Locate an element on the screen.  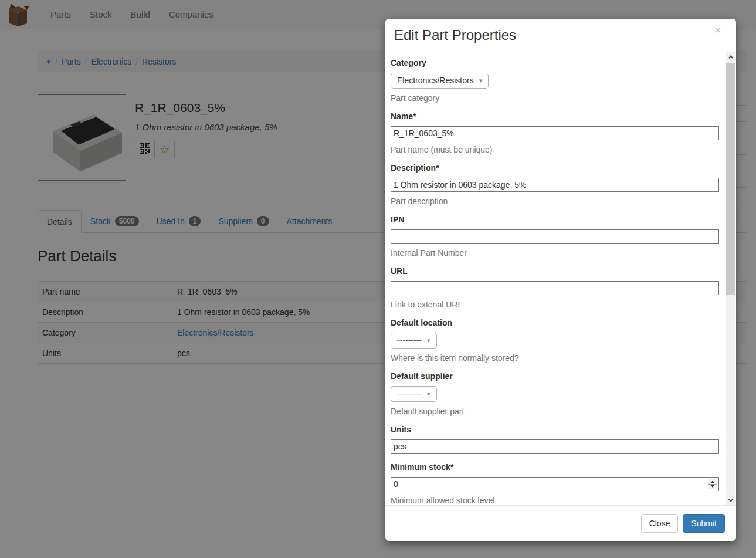
triangle-down-icon is located at coordinates (713, 486).